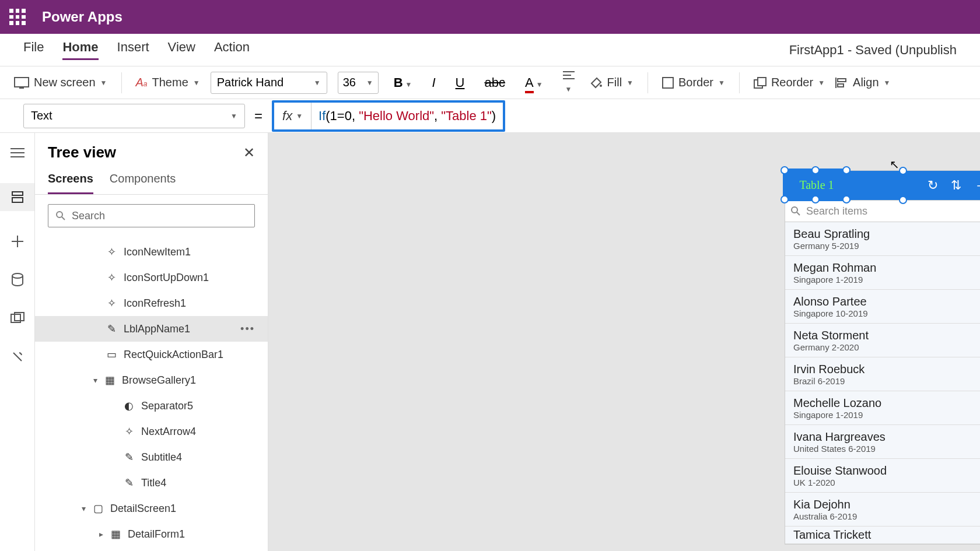 The width and height of the screenshot is (980, 551). What do you see at coordinates (133, 50) in the screenshot?
I see `menu-insert: Insert` at bounding box center [133, 50].